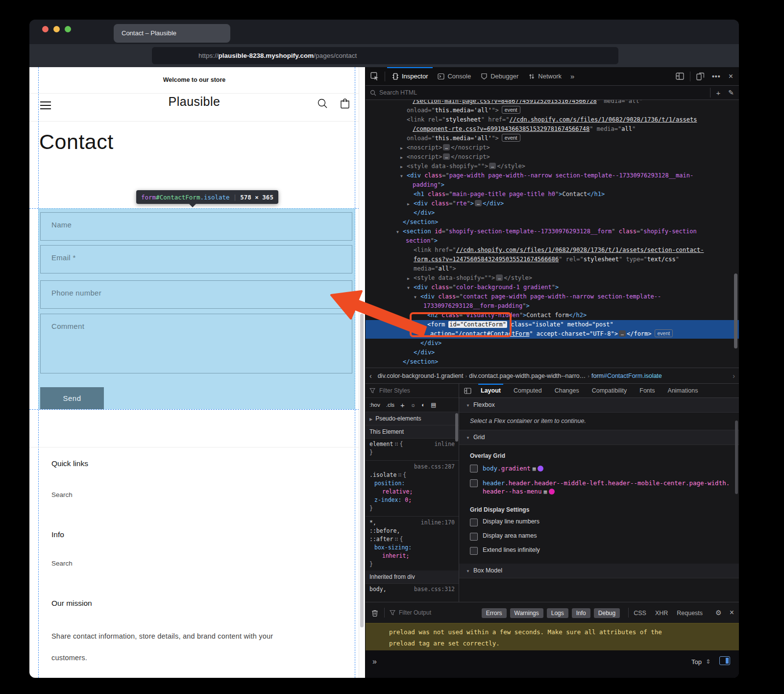 The height and width of the screenshot is (694, 784). I want to click on markup-tree-row: /section-main-page.css?v=848677459125201…, so click(552, 103).